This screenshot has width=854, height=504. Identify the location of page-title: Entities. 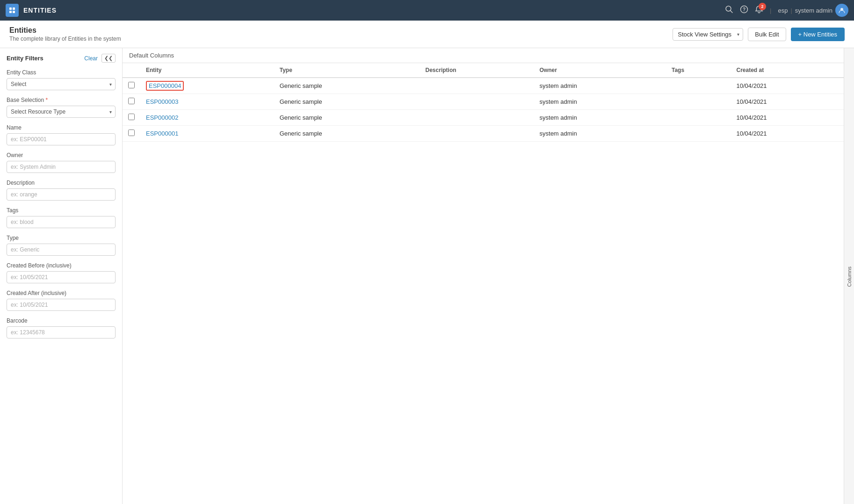
(65, 30).